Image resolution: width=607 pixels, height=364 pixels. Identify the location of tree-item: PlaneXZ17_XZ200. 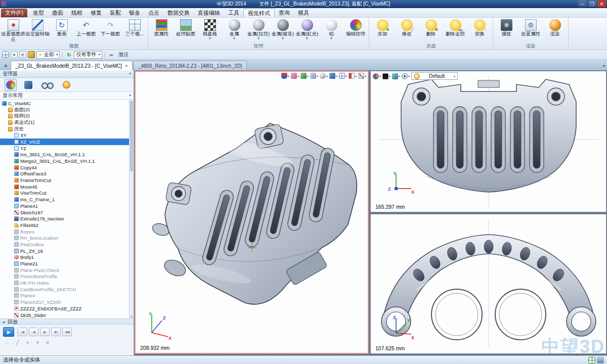
(67, 302).